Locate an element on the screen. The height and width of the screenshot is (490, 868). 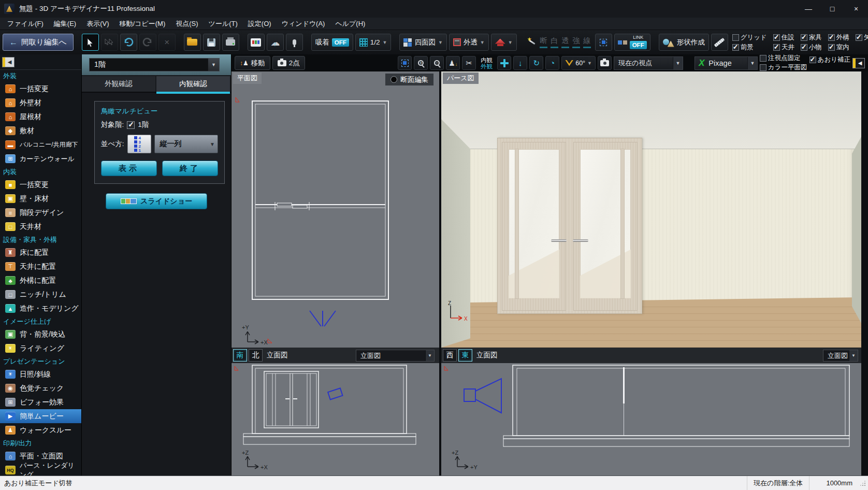
minimize-button: — is located at coordinates (808, 9).